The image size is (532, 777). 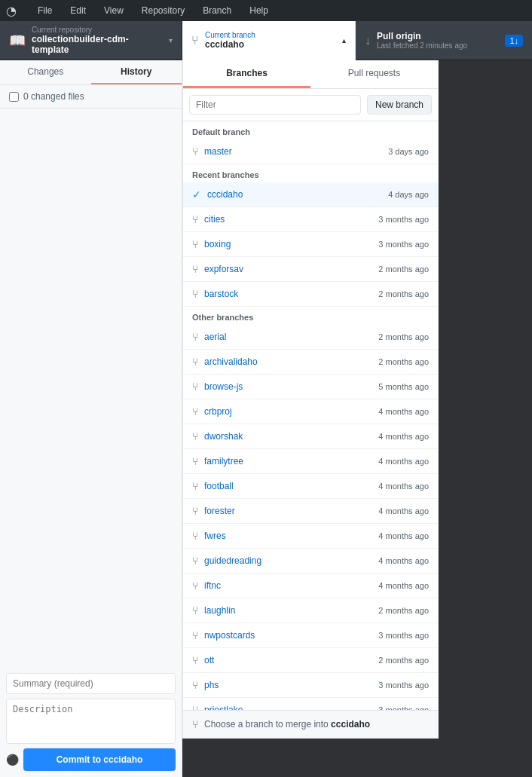 What do you see at coordinates (408, 194) in the screenshot?
I see `branch-row-time: 4 days ago` at bounding box center [408, 194].